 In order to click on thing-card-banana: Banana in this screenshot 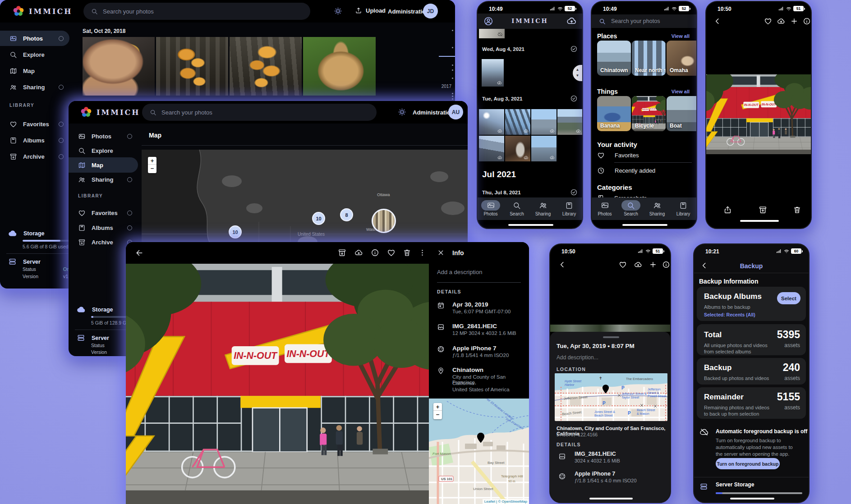, I will do `click(614, 114)`.